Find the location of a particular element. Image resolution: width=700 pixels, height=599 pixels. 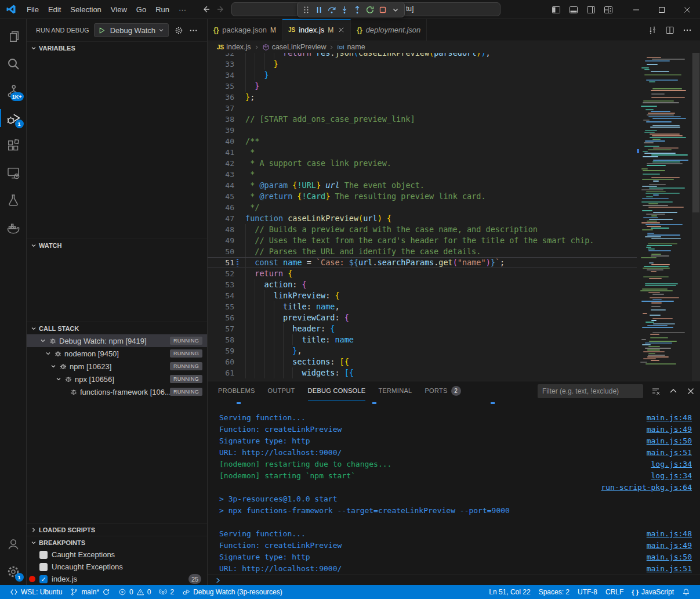

editor-scrollbar is located at coordinates (696, 217).